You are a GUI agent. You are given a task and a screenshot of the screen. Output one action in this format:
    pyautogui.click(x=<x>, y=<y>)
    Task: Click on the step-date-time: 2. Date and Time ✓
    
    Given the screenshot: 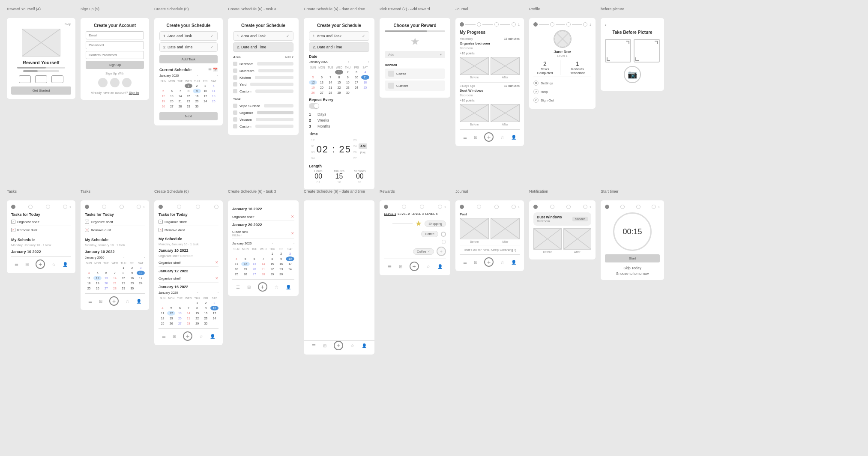 What is the action you would take?
    pyautogui.click(x=189, y=47)
    